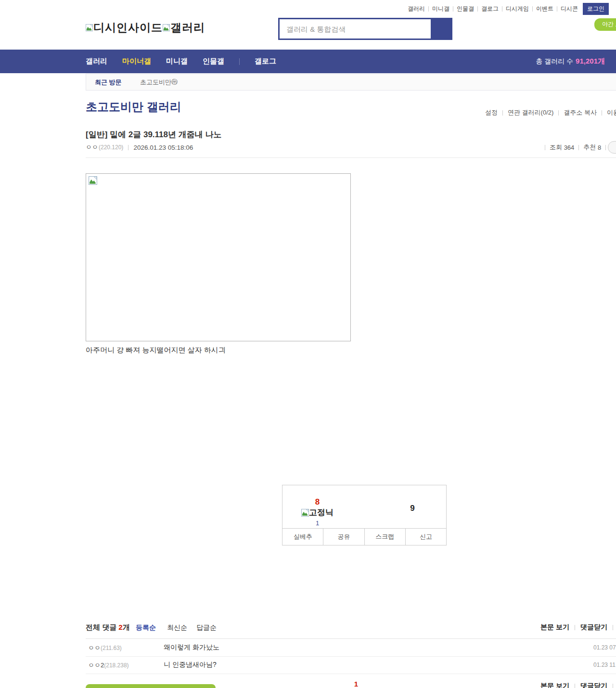  I want to click on recent-gallery-link: 초고도비만ⓜ, so click(159, 82).